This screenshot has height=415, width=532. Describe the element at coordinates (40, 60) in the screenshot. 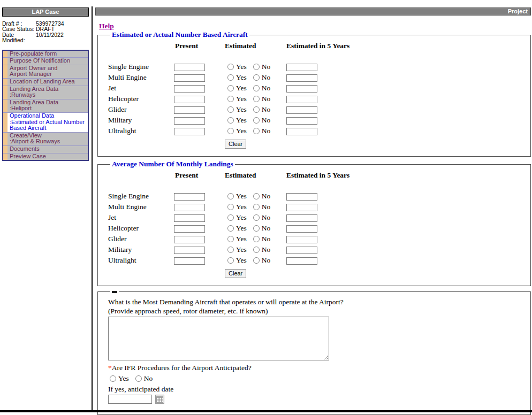

I see `sidebar-item-line: Purpose Of Notification` at that location.